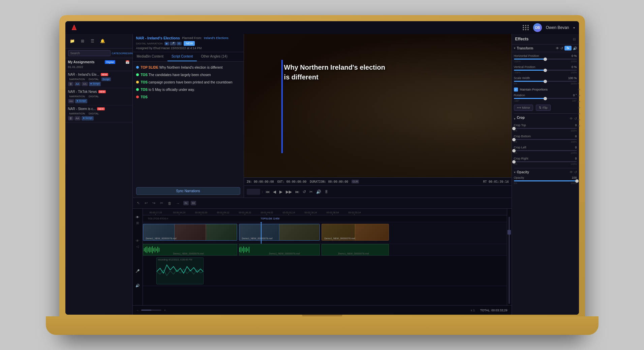  Describe the element at coordinates (576, 118) in the screenshot. I see `crop-reset-icon: ↺` at that location.